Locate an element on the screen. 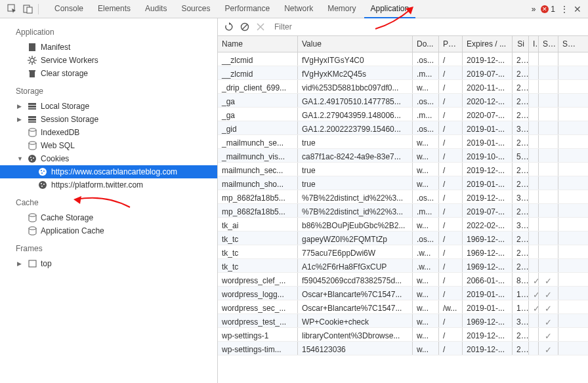  table-row: wordpress_clef_...f590452069ccd78382575d… is located at coordinates (403, 279).